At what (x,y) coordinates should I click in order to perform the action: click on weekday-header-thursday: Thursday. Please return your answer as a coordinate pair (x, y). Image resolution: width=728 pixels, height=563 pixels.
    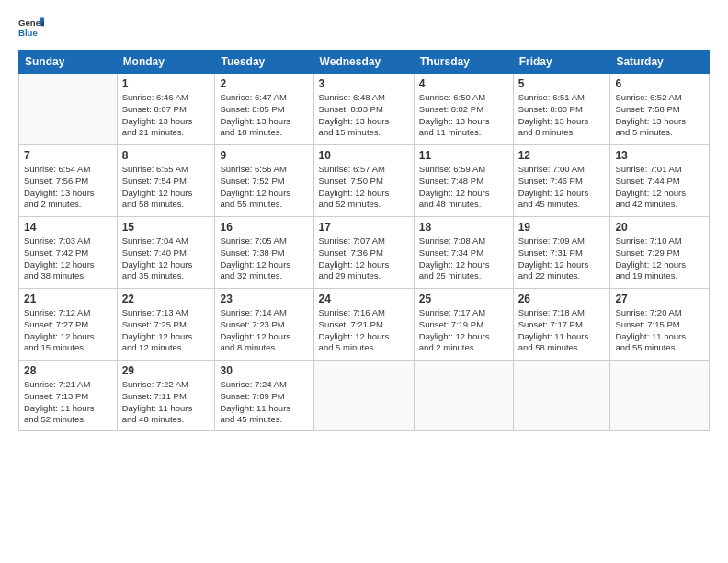
    Looking at the image, I should click on (463, 63).